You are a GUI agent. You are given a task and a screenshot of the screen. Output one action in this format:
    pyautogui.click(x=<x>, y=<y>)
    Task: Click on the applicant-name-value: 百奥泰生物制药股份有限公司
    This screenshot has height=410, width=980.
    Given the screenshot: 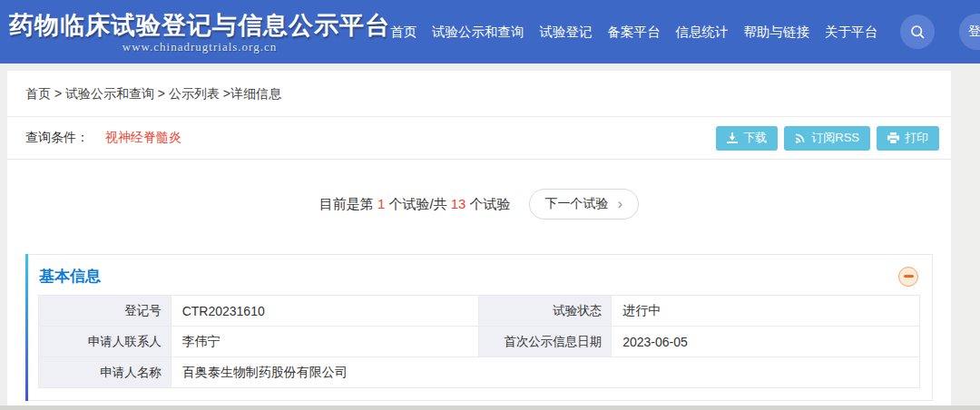 What is the action you would take?
    pyautogui.click(x=544, y=373)
    